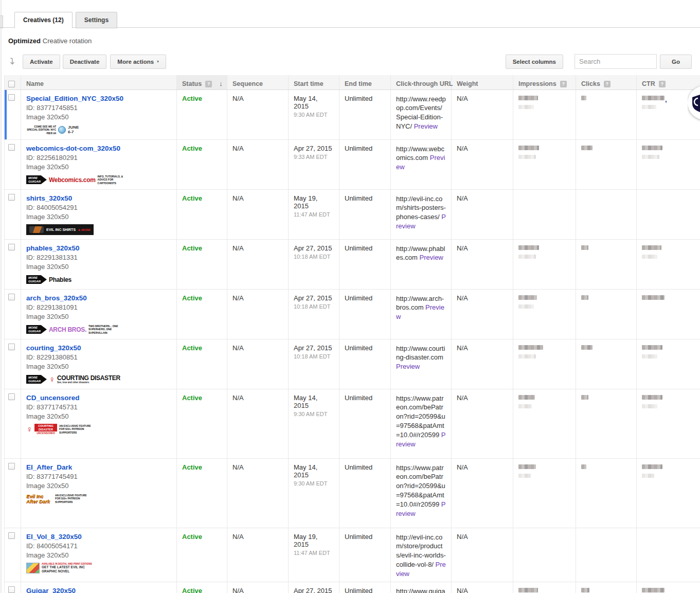  What do you see at coordinates (421, 214) in the screenshot?
I see `click-url-cell: http://evil-inc.com/shirts-posters-phone…` at bounding box center [421, 214].